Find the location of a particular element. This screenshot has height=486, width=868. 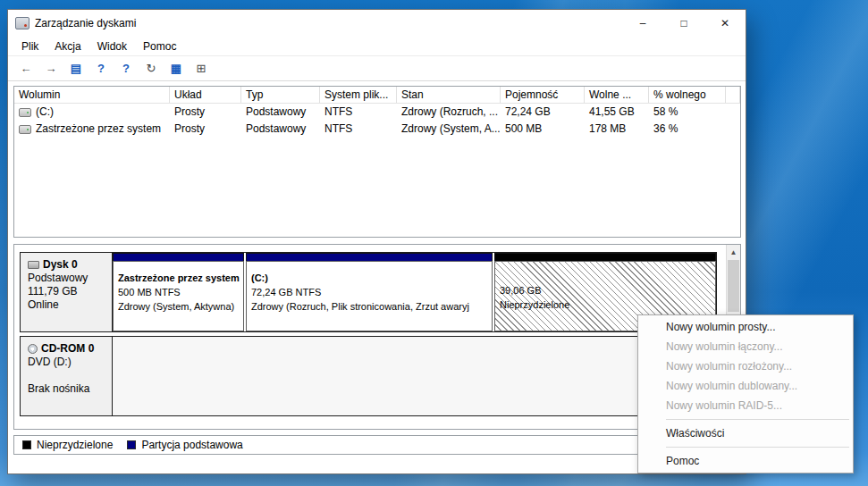

legend-swatch-unallocated is located at coordinates (27, 445).